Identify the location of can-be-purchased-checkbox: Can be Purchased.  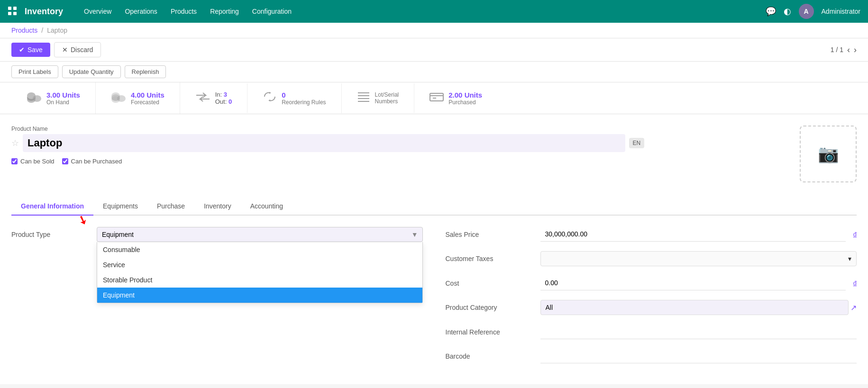
(92, 161).